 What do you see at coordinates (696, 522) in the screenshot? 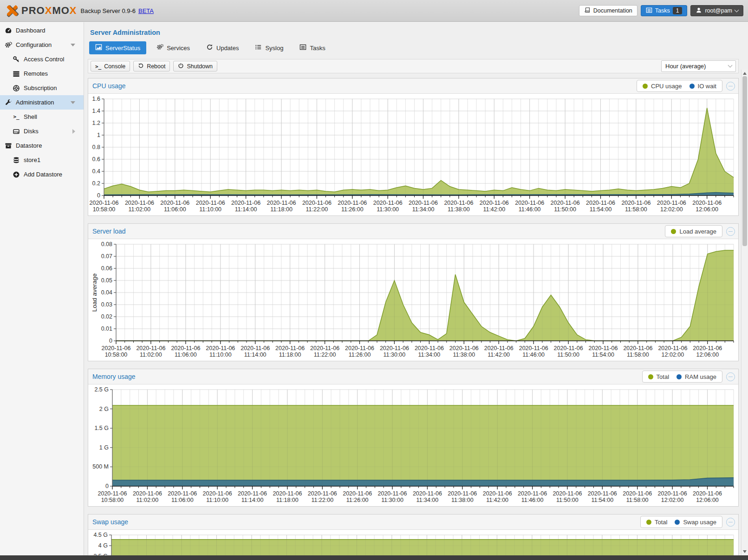
I see `legend-item: Swap usage` at bounding box center [696, 522].